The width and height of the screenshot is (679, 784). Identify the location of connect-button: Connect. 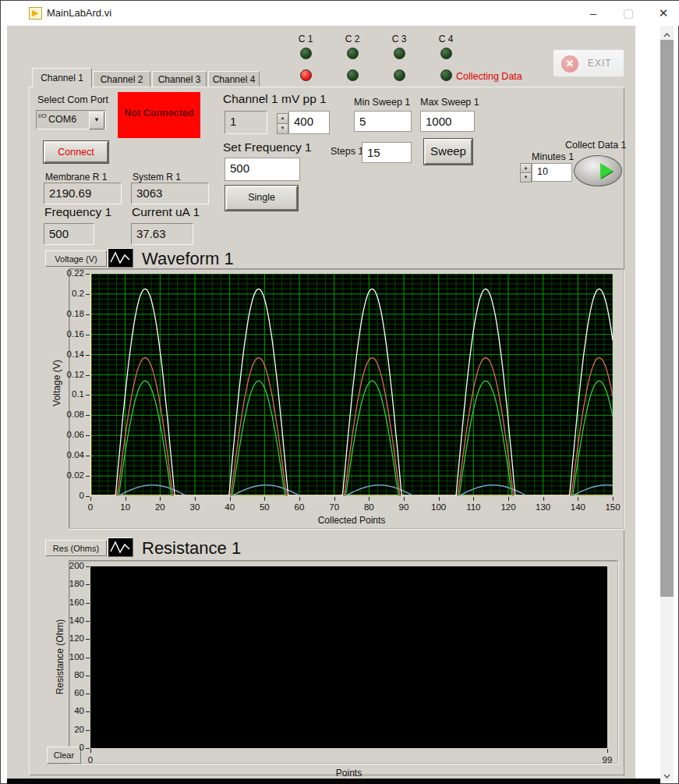
(76, 152).